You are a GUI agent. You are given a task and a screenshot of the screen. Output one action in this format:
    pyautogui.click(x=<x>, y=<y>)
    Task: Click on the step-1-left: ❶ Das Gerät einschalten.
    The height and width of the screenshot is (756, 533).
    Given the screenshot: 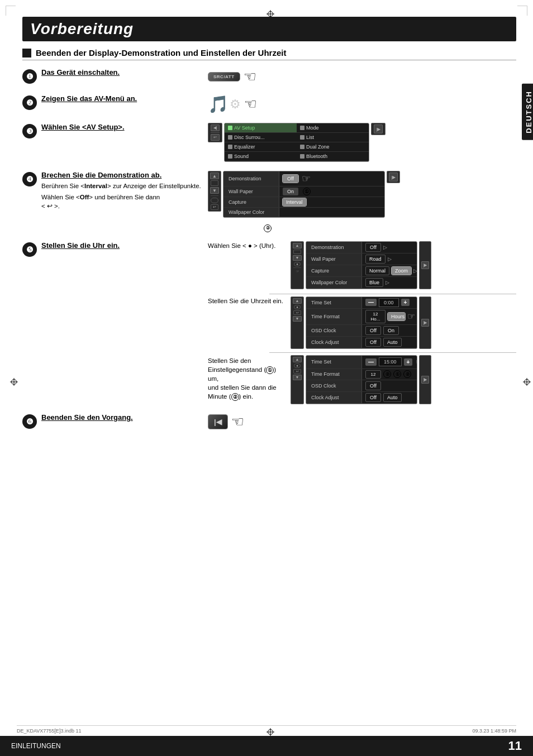 What is the action you would take?
    pyautogui.click(x=112, y=76)
    